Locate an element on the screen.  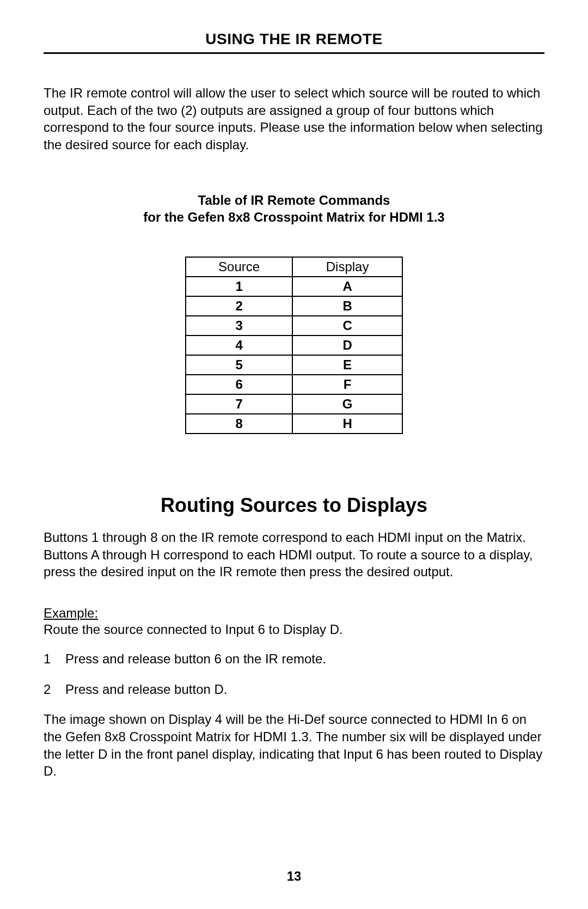
table-row: 7G is located at coordinates (294, 404).